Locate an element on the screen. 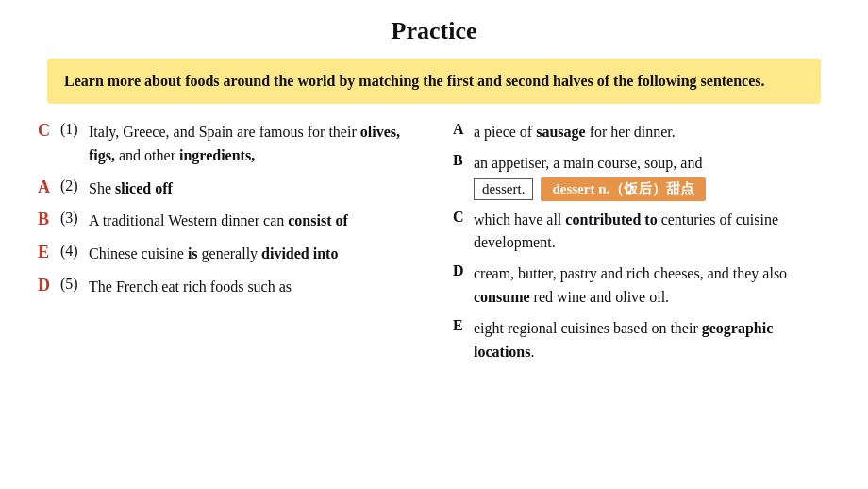 Image resolution: width=868 pixels, height=489 pixels. instruction-box: Learn more about foods around the world … is located at coordinates (434, 81).